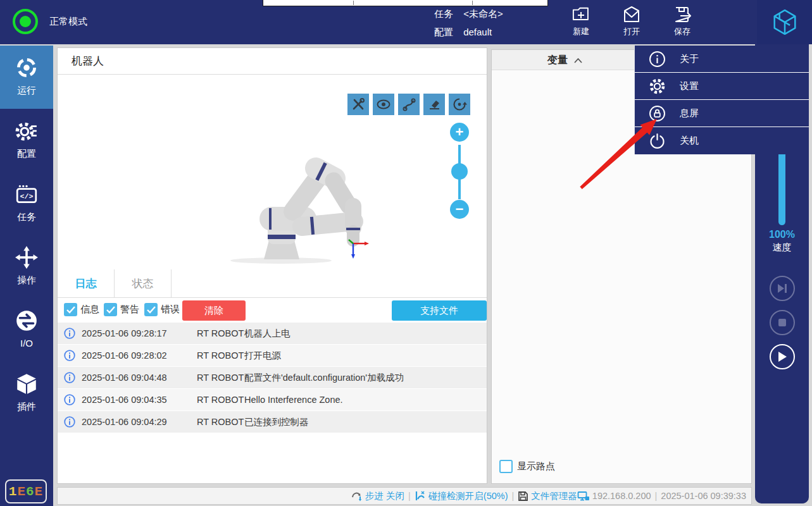 The image size is (812, 506). I want to click on zoom-slider-thumb, so click(459, 171).